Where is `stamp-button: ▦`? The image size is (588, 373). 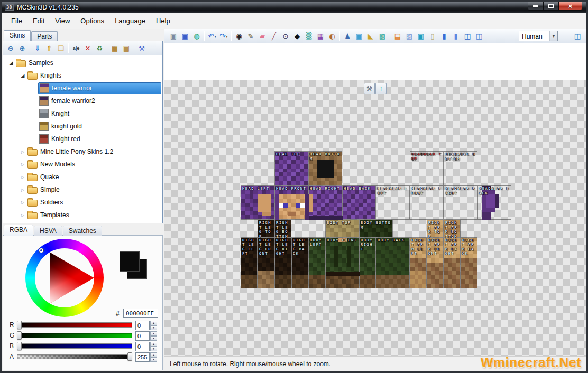 stamp-button: ▦ is located at coordinates (320, 36).